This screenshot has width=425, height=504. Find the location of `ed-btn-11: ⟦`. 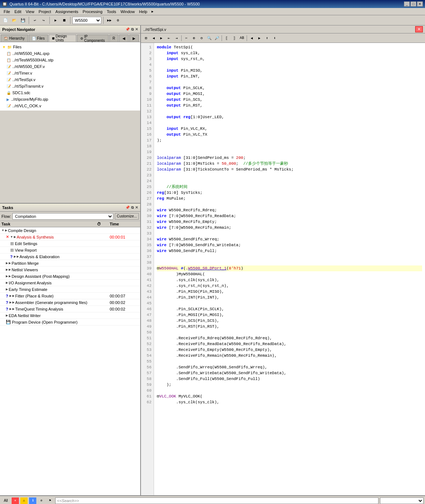

ed-btn-11: ⟦ is located at coordinates (227, 38).